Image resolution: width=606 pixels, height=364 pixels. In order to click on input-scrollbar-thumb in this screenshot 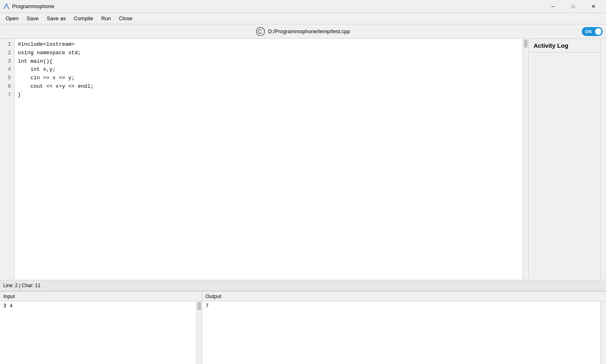, I will do `click(199, 306)`.